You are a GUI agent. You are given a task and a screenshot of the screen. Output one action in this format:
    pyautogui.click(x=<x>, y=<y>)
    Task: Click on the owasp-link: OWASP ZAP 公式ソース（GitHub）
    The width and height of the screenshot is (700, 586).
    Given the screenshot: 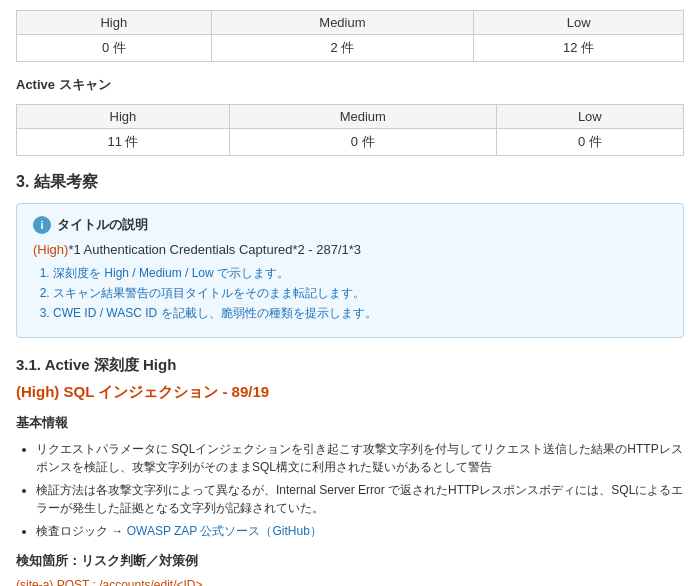 What is the action you would take?
    pyautogui.click(x=224, y=531)
    